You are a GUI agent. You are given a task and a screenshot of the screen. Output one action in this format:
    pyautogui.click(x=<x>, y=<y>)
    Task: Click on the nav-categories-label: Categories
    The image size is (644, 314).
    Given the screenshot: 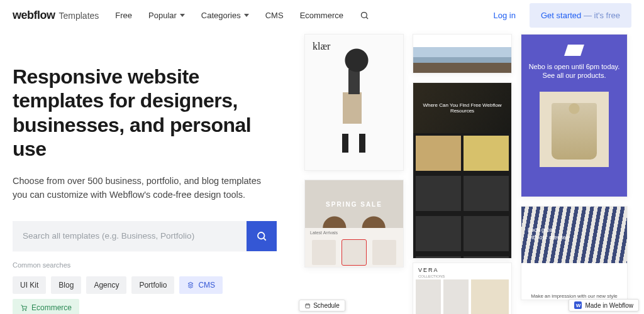 What is the action you would take?
    pyautogui.click(x=221, y=15)
    